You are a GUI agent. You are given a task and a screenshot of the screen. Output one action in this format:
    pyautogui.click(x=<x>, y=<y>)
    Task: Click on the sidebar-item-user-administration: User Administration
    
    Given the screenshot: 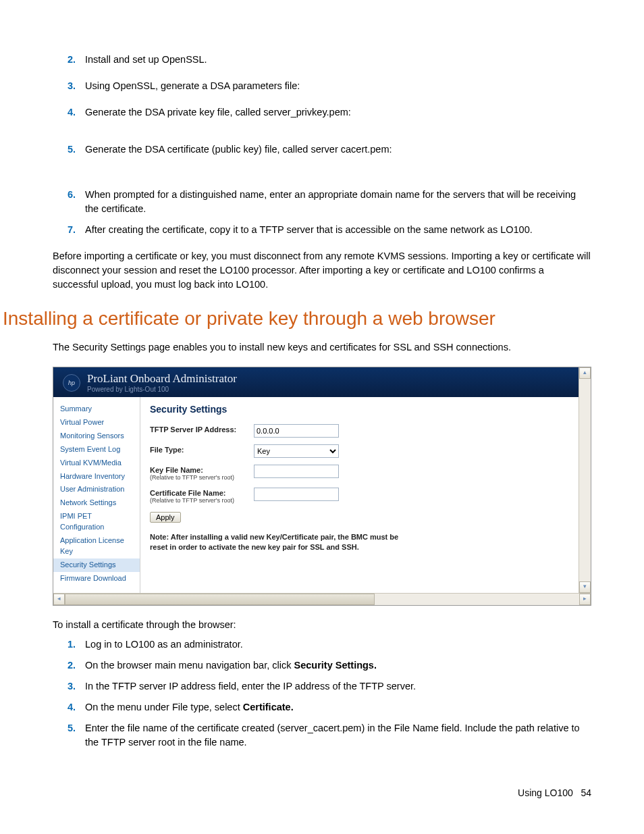 What is the action you would take?
    pyautogui.click(x=97, y=490)
    